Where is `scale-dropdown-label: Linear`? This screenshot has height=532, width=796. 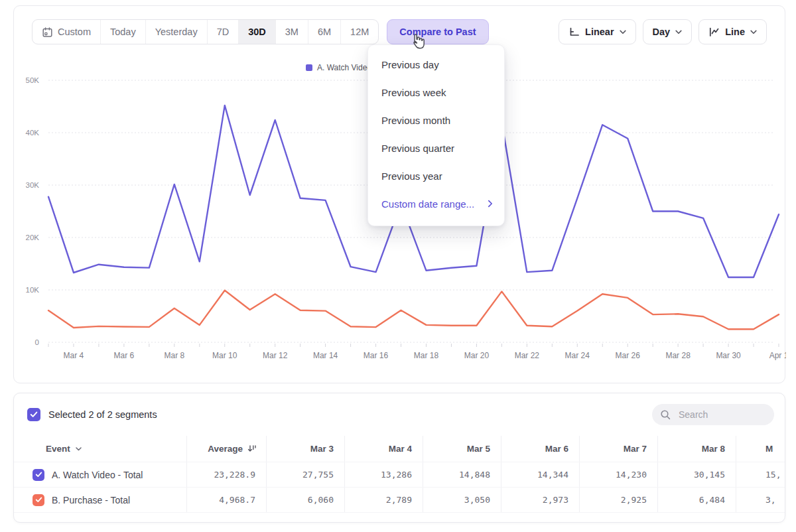 scale-dropdown-label: Linear is located at coordinates (600, 32).